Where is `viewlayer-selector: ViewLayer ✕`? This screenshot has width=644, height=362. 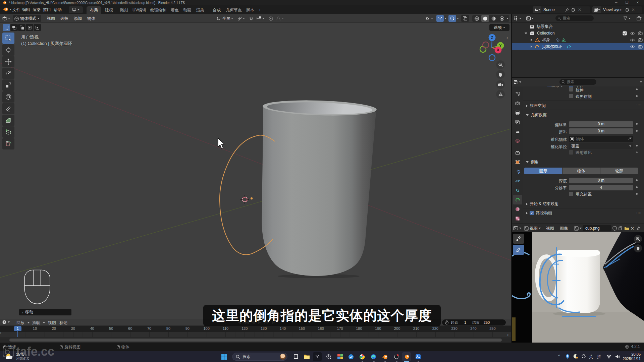
viewlayer-selector: ViewLayer ✕ is located at coordinates (617, 10).